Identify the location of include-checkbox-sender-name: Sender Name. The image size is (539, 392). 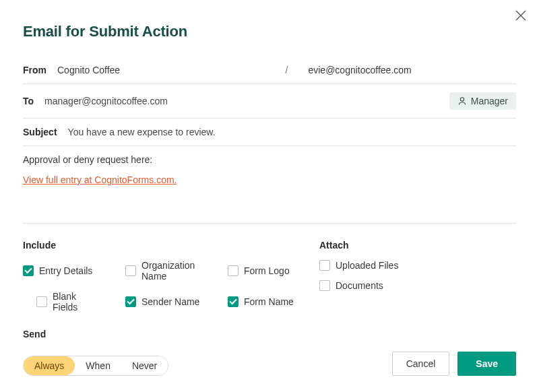
(166, 302).